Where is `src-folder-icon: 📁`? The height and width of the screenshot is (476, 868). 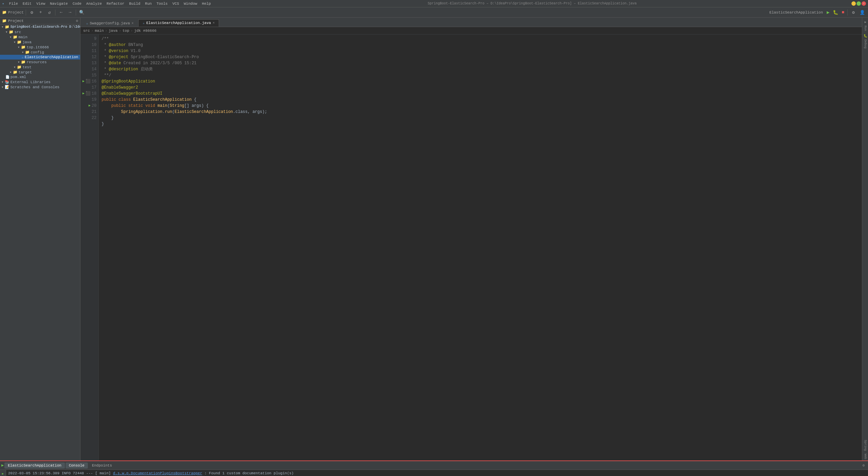
src-folder-icon: 📁 is located at coordinates (11, 32).